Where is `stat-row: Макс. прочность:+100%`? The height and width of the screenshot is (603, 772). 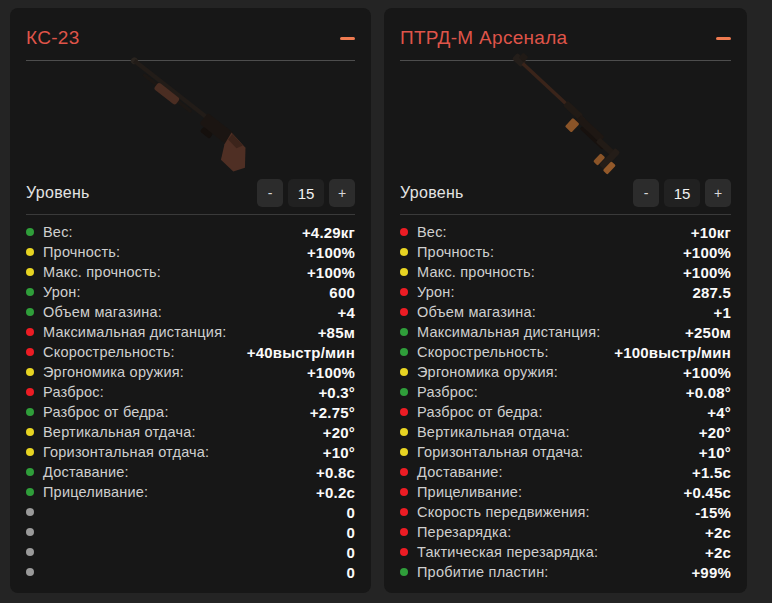 stat-row: Макс. прочность:+100% is located at coordinates (566, 272).